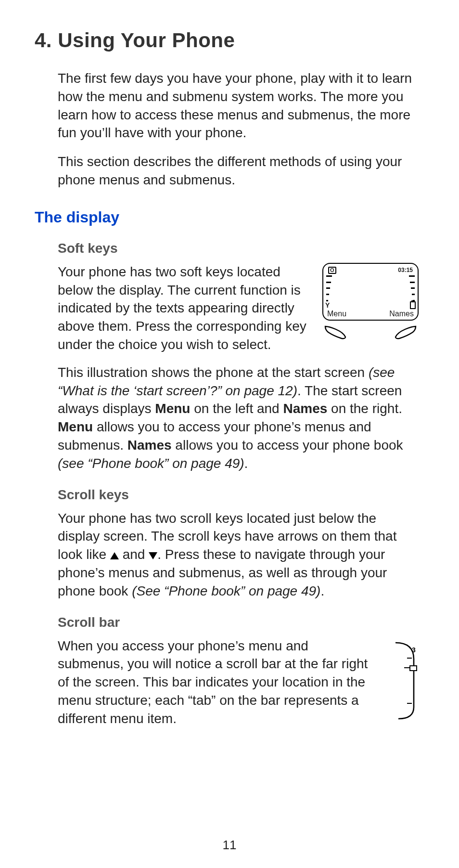  What do you see at coordinates (238, 418) in the screenshot?
I see `softkeys-paragraph-2: This illustration shows the phone at the…` at bounding box center [238, 418].